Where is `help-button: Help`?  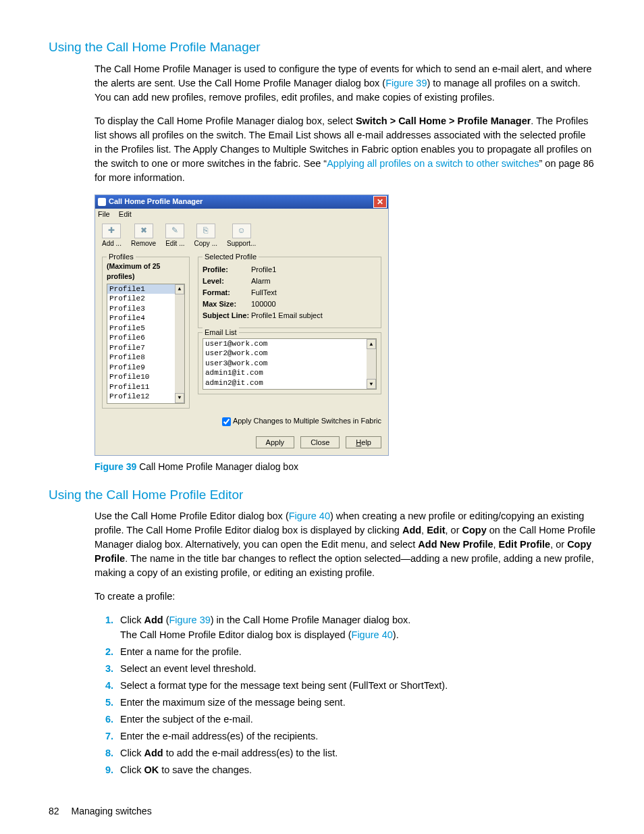 help-button: Help is located at coordinates (363, 442).